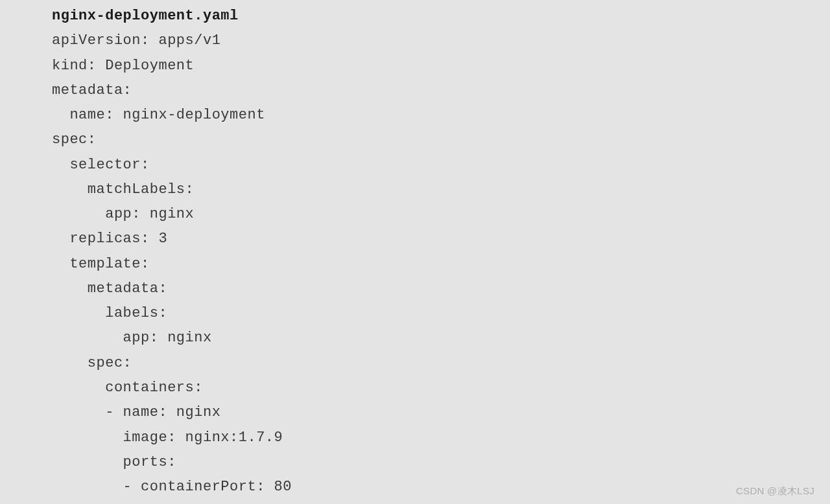 The image size is (830, 504). What do you see at coordinates (441, 264) in the screenshot?
I see `code-line: template:` at bounding box center [441, 264].